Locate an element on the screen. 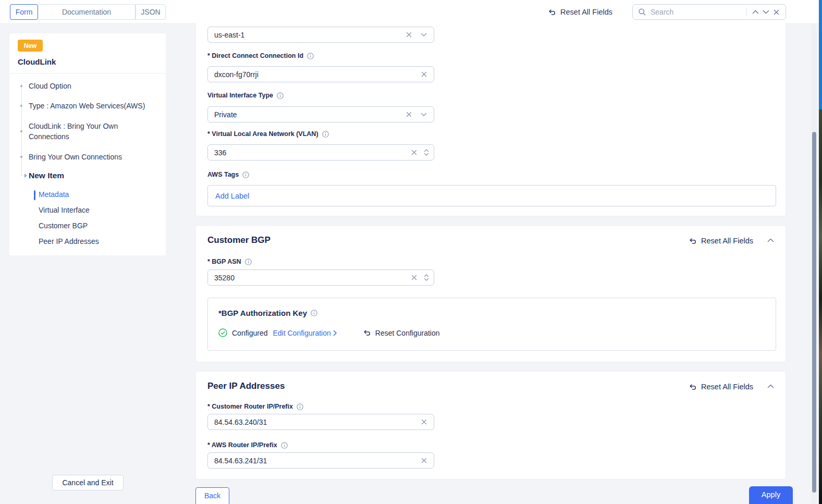  new-badge: New is located at coordinates (30, 46).